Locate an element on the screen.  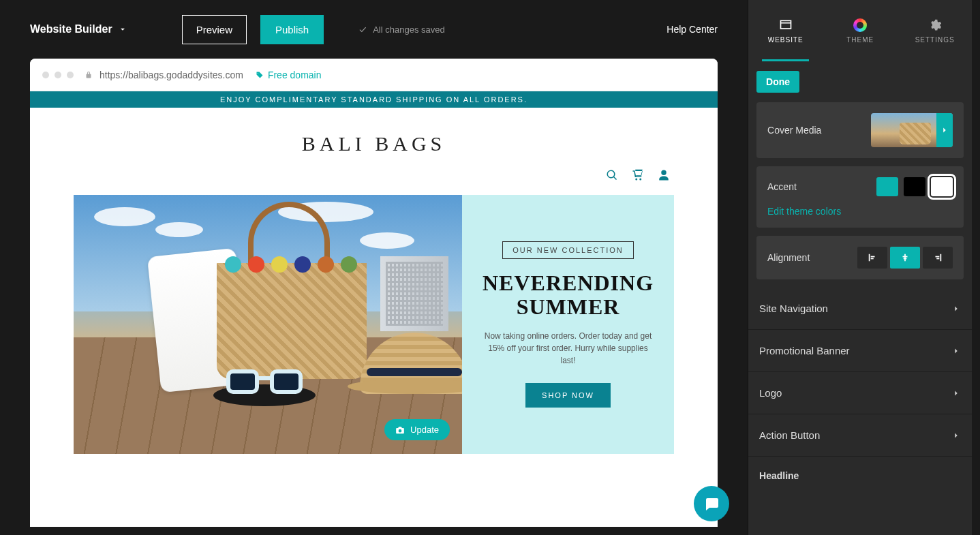
tab-settings-label: SETTINGS is located at coordinates (935, 40).